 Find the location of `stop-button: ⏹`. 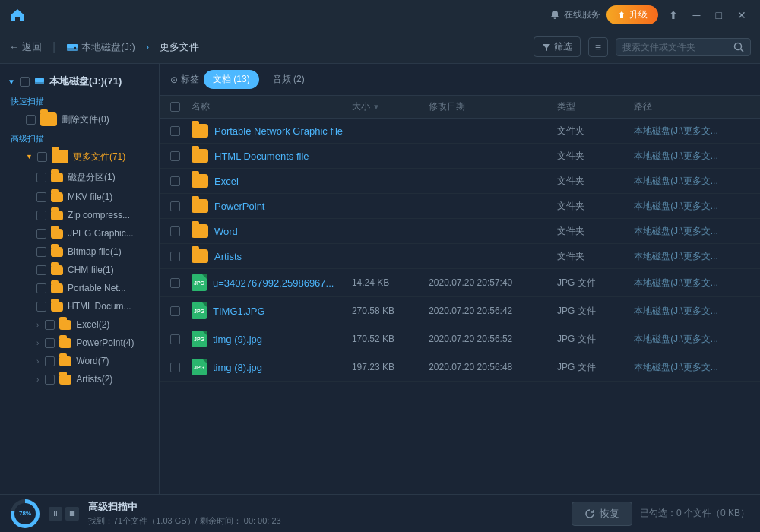

stop-button: ⏹ is located at coordinates (72, 514).